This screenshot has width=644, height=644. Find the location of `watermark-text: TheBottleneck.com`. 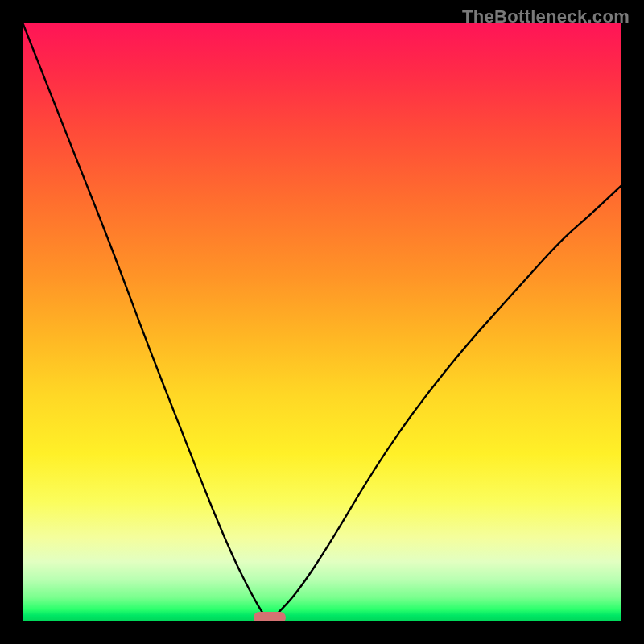

watermark-text: TheBottleneck.com is located at coordinates (546, 17).